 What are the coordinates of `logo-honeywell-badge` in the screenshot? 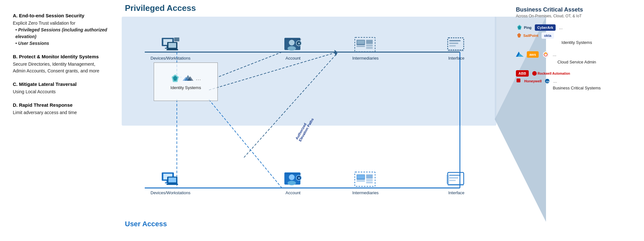 It's located at (518, 81).